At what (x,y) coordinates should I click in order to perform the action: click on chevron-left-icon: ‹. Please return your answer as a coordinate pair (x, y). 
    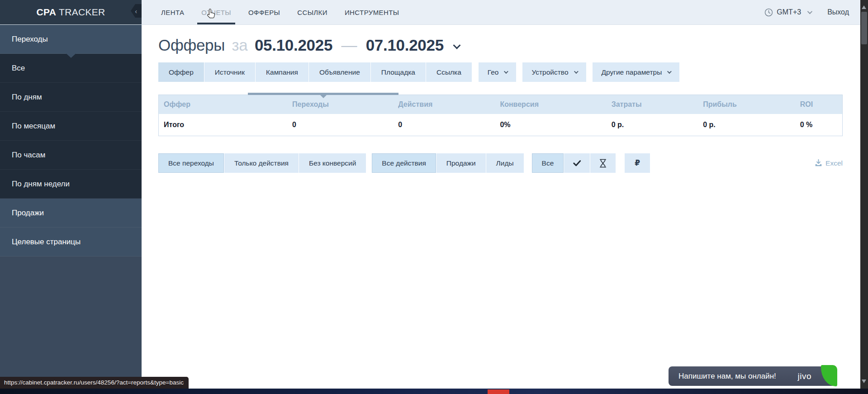
    Looking at the image, I should click on (136, 11).